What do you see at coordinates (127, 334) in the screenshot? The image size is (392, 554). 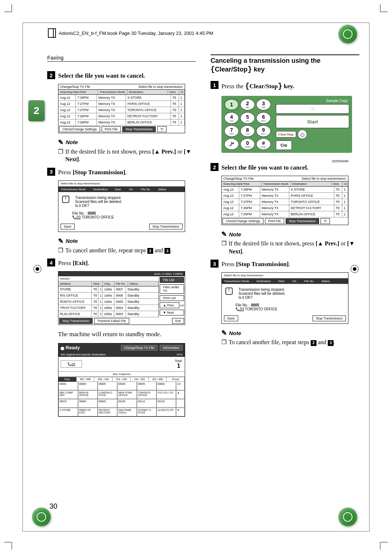 I see `standby-text: The machine will return to standby mode.` at bounding box center [127, 334].